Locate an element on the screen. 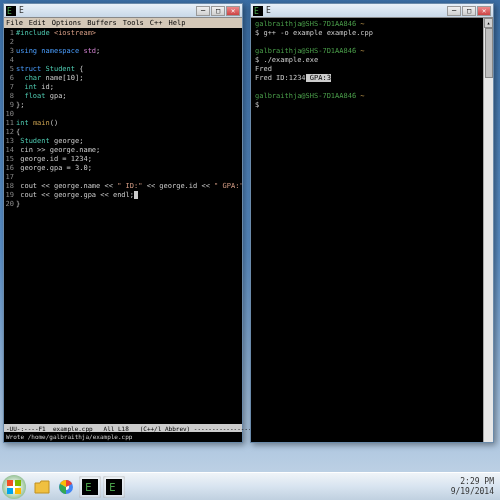 The height and width of the screenshot is (500, 500). start-button is located at coordinates (14, 487).